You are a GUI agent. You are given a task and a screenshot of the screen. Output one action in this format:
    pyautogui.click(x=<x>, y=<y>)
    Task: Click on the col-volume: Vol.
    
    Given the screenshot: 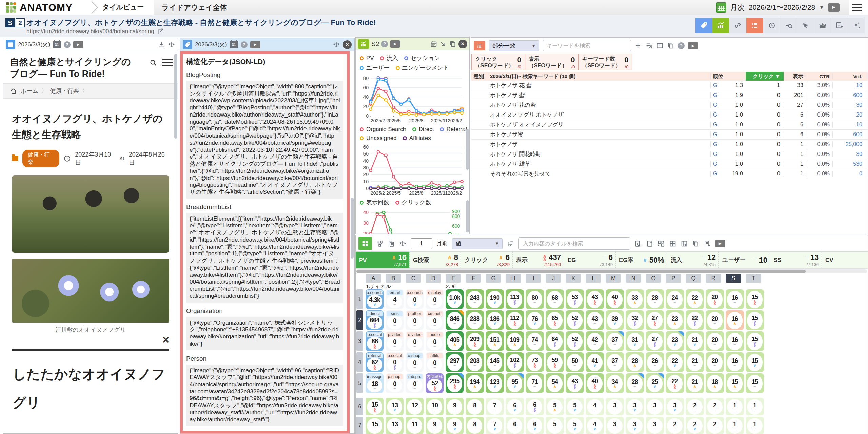 What is the action you would take?
    pyautogui.click(x=850, y=77)
    